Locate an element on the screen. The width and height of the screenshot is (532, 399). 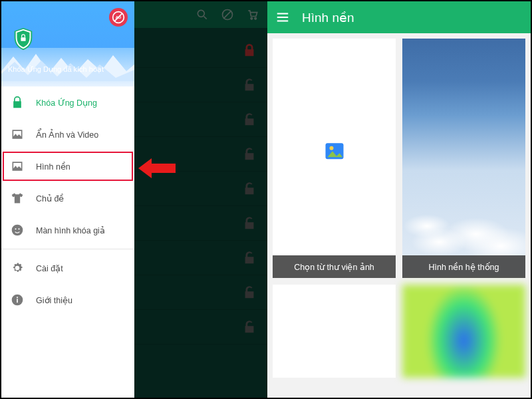
menu-item-label: Màn hình khóa giả is located at coordinates (70, 230).